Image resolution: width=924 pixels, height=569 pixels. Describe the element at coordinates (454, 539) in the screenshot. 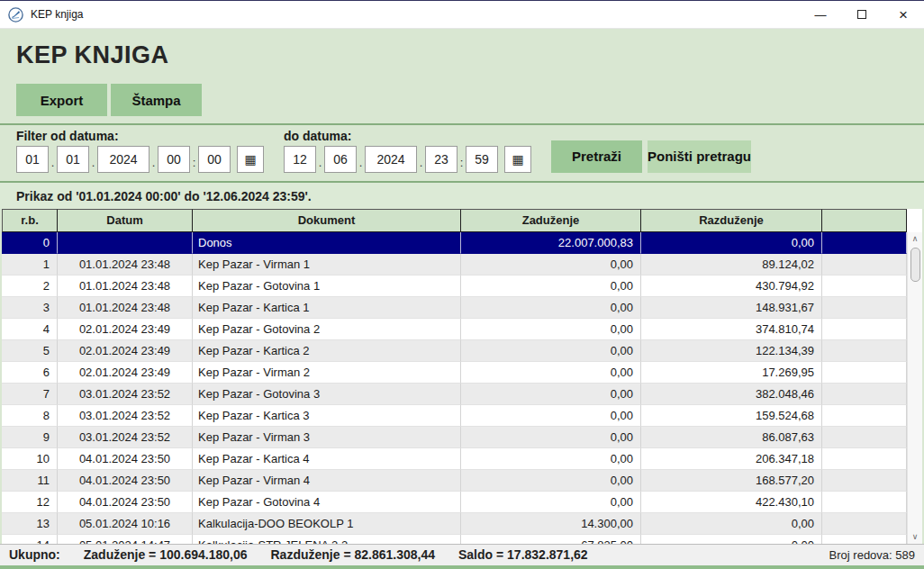

I see `table-row: 14 05.01.2024 14:47 Kalkulacija-STR JELE…` at that location.